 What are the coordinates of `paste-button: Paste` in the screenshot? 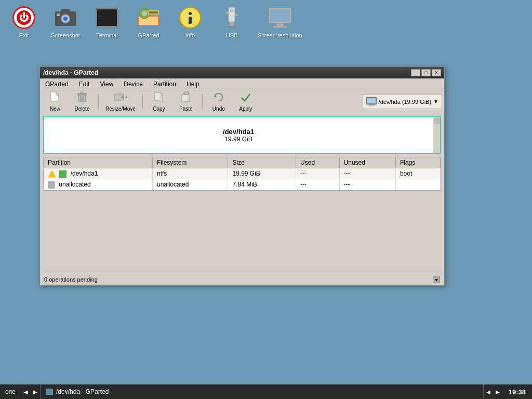 It's located at (186, 102).